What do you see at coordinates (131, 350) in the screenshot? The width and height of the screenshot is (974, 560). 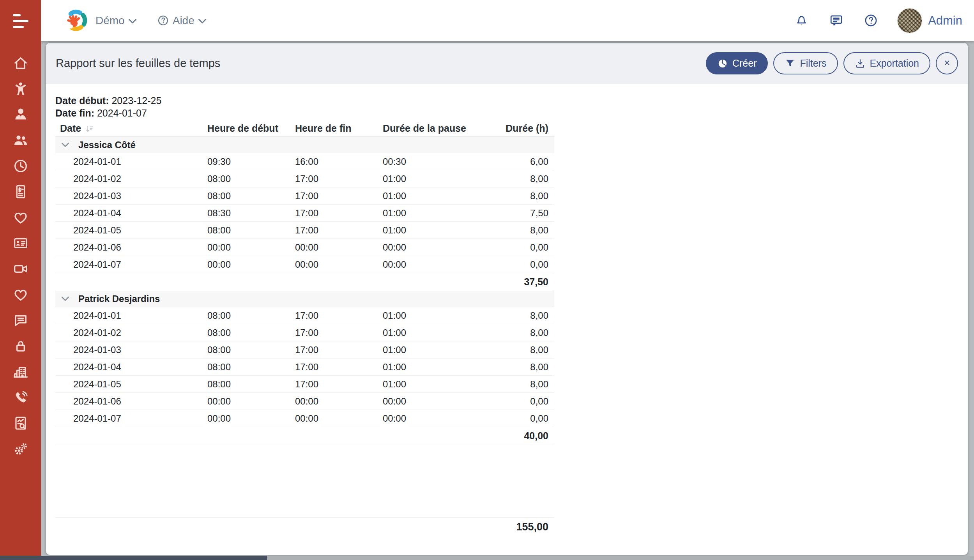 I see `cell: 2024-01-03` at bounding box center [131, 350].